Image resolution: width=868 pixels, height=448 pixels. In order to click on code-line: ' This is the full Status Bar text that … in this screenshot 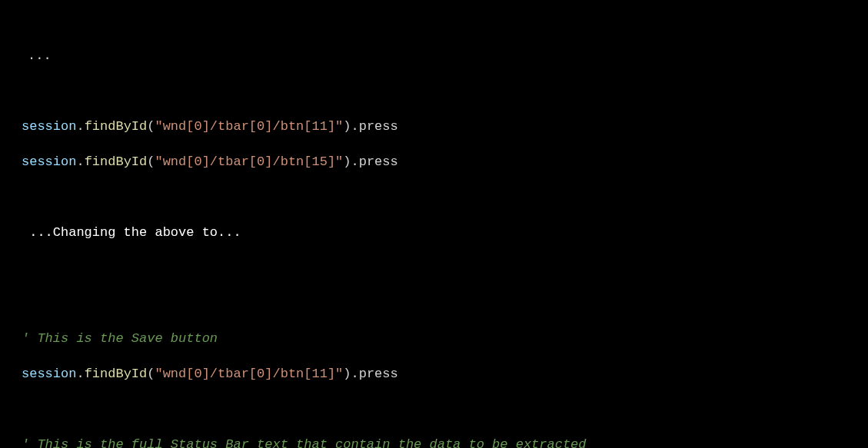, I will do `click(434, 442)`.